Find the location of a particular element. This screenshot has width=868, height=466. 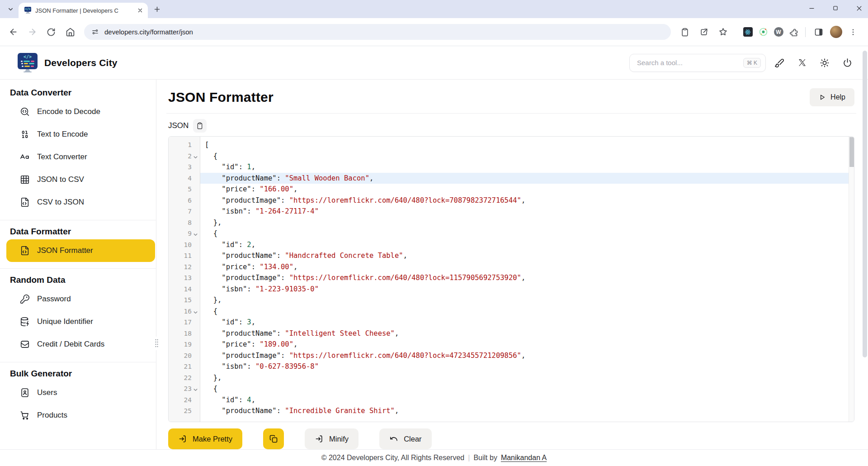

sidebar-item-unique-identifier: Unique Identifier is located at coordinates (80, 322).